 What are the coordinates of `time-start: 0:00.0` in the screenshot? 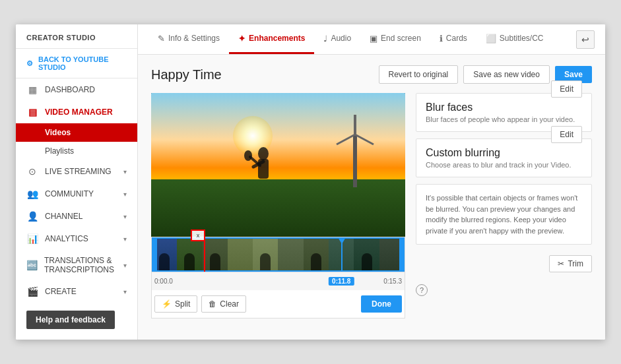 It's located at (164, 281).